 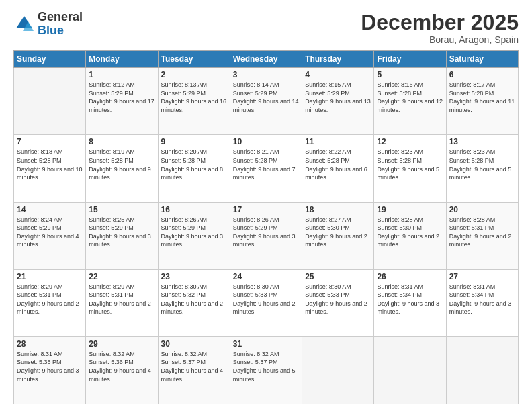 What do you see at coordinates (122, 142) in the screenshot?
I see `day-number: 8` at bounding box center [122, 142].